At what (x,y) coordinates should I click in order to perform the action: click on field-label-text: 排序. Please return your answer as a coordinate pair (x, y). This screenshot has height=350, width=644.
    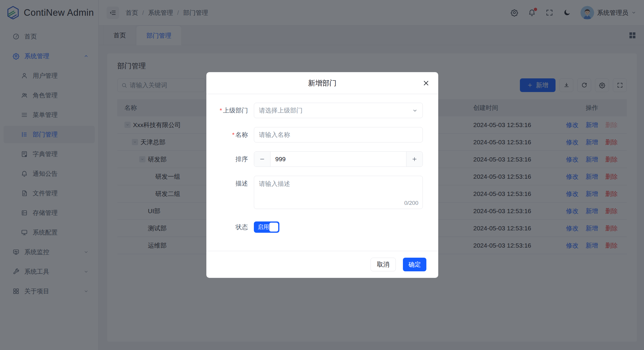
    Looking at the image, I should click on (242, 159).